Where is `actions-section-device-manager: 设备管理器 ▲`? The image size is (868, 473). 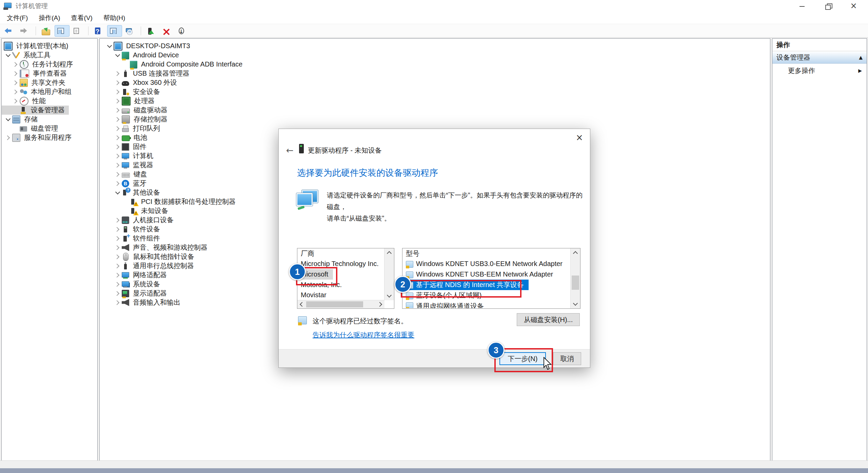 actions-section-device-manager: 设备管理器 ▲ is located at coordinates (820, 58).